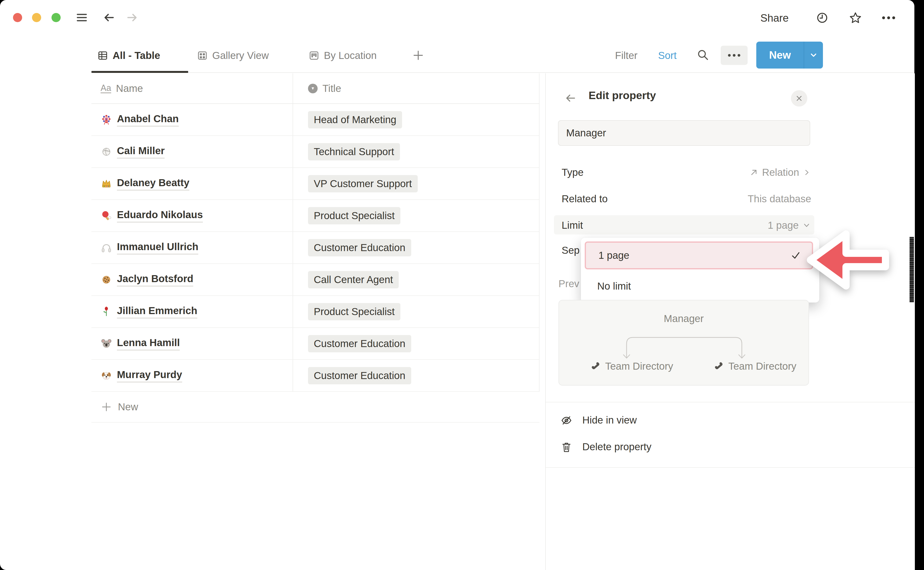 This screenshot has width=924, height=570. I want to click on share-button: Share, so click(775, 18).